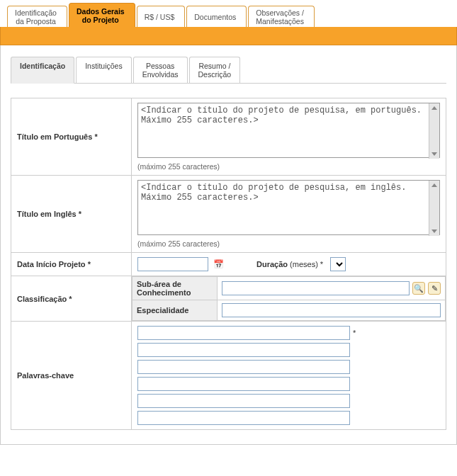 Image resolution: width=457 pixels, height=476 pixels. What do you see at coordinates (289, 208) in the screenshot?
I see `titulo-en-wrap: <Indicar o título do projeto de pesquisa…` at bounding box center [289, 208].